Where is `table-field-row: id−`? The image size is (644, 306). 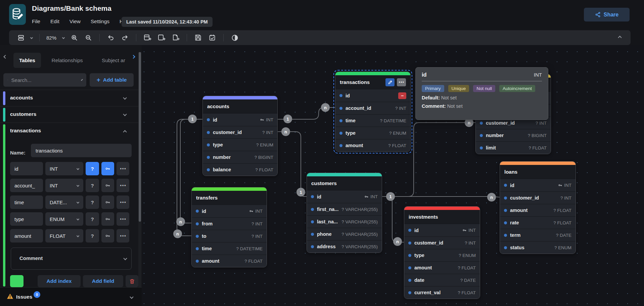 table-field-row: id− is located at coordinates (373, 95).